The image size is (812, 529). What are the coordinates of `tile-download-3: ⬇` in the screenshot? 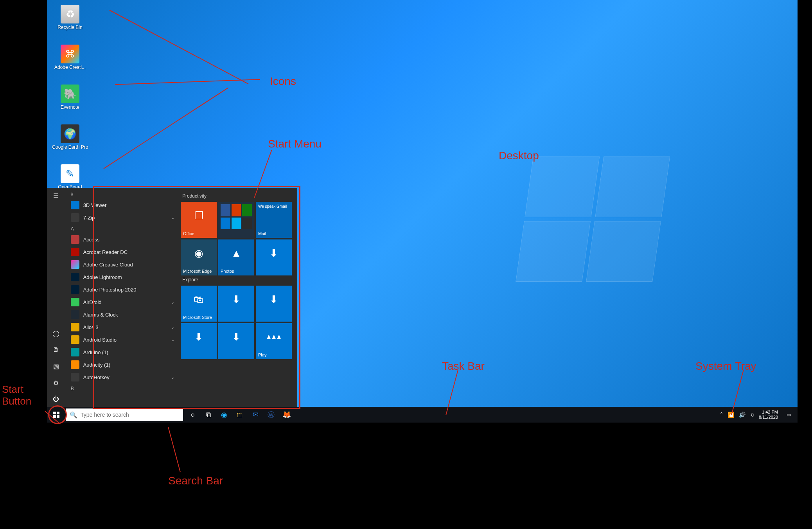 It's located at (274, 304).